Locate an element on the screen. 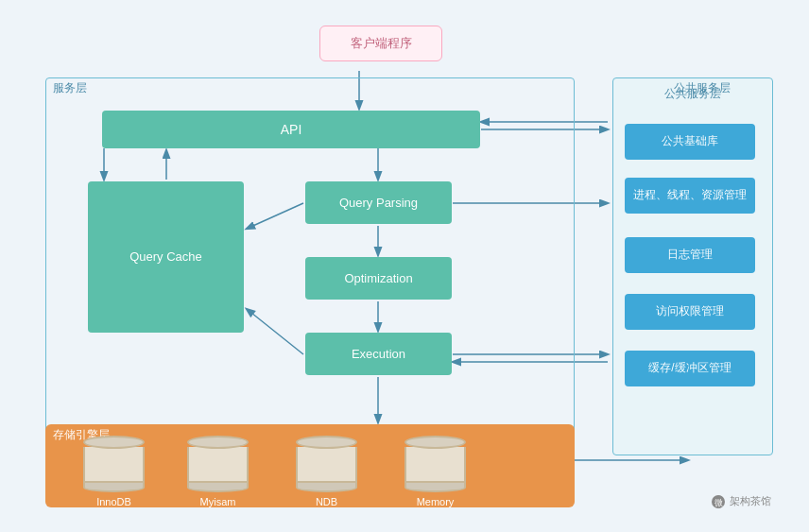 This screenshot has height=532, width=809. pub-btn-label-3: 访问权限管理 is located at coordinates (690, 312).